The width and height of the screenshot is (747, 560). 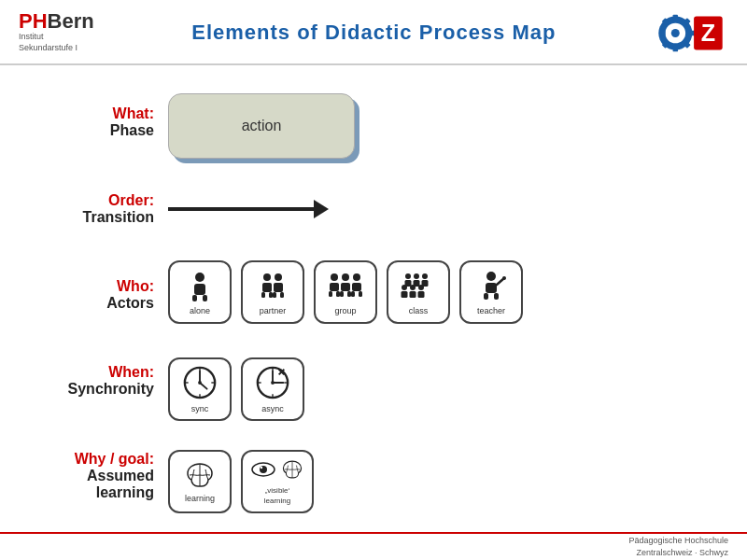 I want to click on footer: Pädagogische Hochschule Zentralschweiz ·…, so click(x=374, y=546).